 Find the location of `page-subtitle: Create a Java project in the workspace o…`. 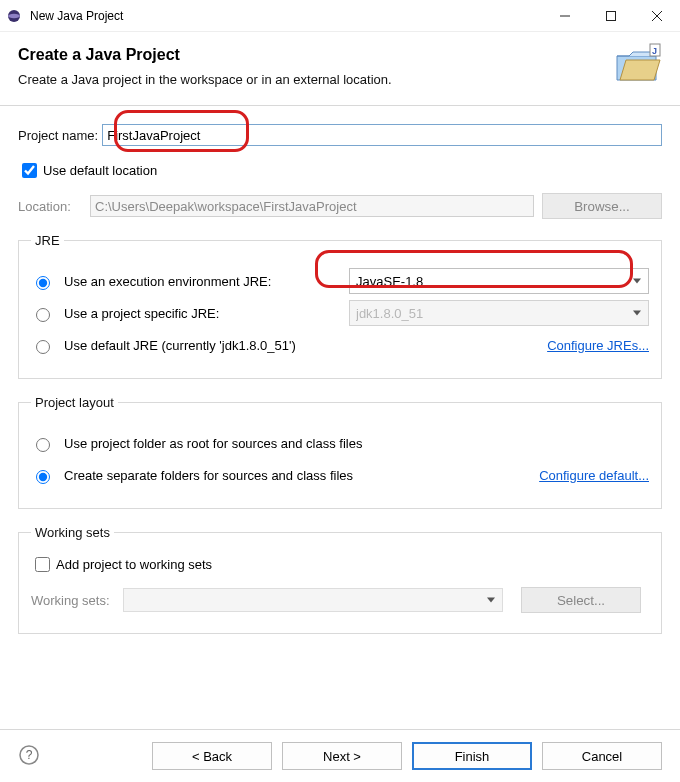

page-subtitle: Create a Java project in the workspace o… is located at coordinates (316, 80).